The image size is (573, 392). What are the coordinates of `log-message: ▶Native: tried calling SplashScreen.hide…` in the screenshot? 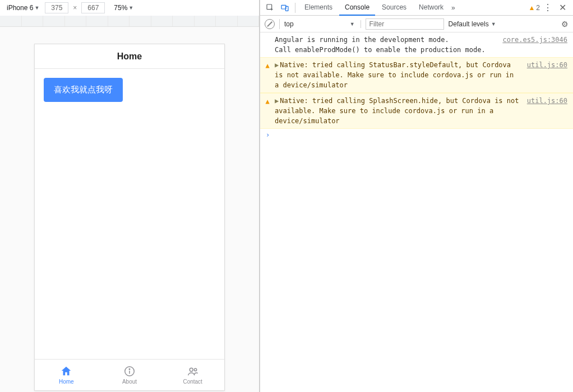 It's located at (398, 111).